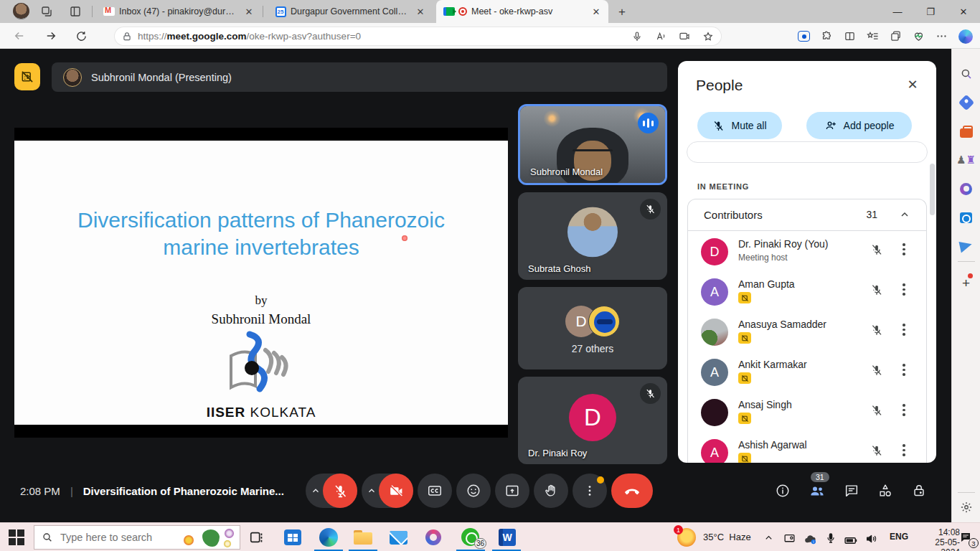 Image resolution: width=980 pixels, height=551 pixels. What do you see at coordinates (905, 215) in the screenshot?
I see `collapse-chevron-icon` at bounding box center [905, 215].